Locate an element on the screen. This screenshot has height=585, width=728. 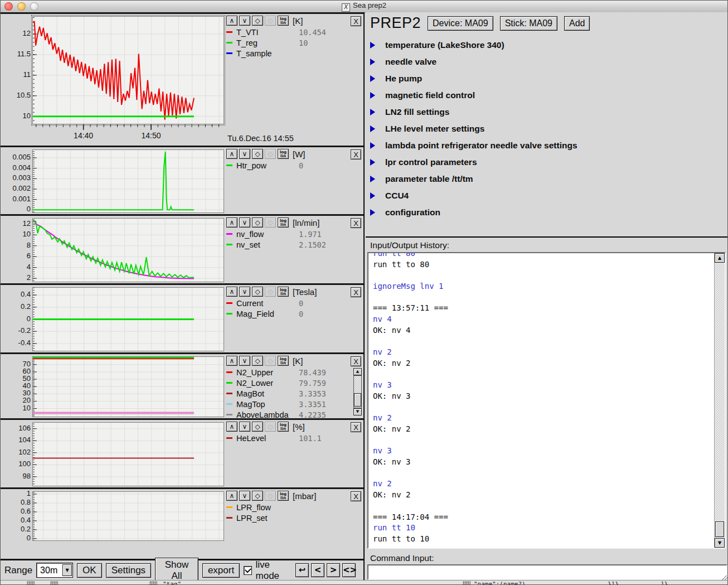
scrollbar-down-button: ▼ is located at coordinates (720, 543).